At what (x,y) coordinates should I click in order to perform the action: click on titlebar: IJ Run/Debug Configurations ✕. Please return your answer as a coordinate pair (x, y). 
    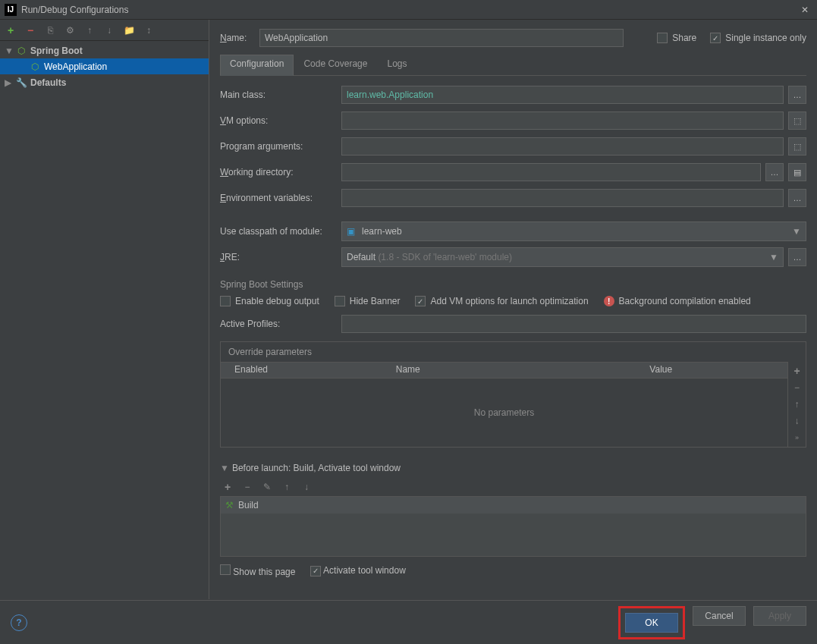
    Looking at the image, I should click on (408, 10).